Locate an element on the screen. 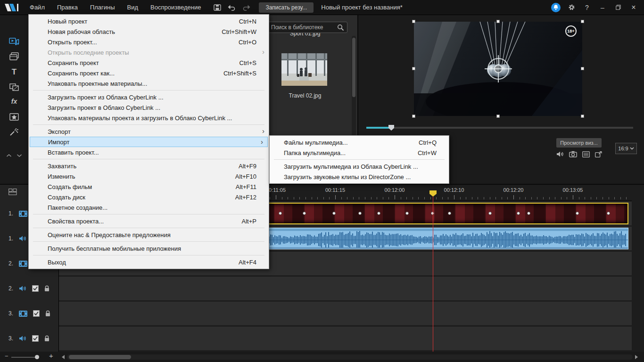 The height and width of the screenshot is (362, 644). menu-item: Загрузить звуковые клипы из DirectorZone… is located at coordinates (359, 177).